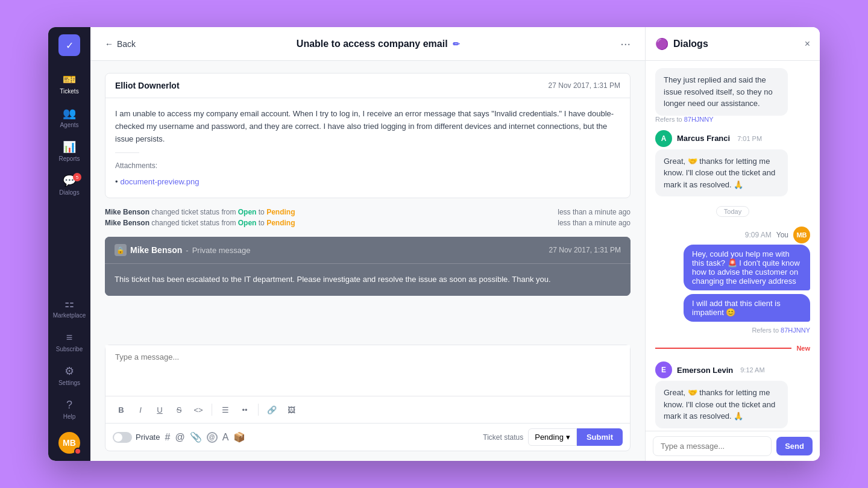 The width and height of the screenshot is (868, 488). Describe the element at coordinates (662, 44) in the screenshot. I see `dialogs-logo-icon: 🟣` at that location.